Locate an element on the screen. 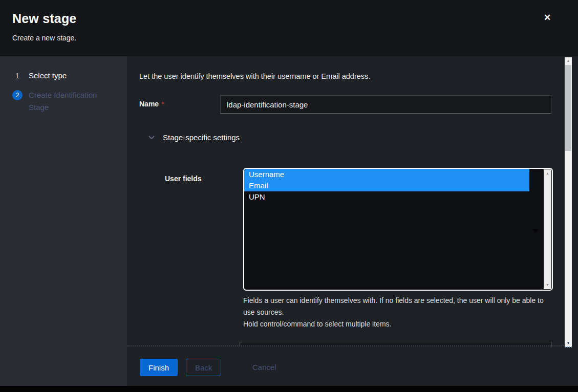  select-caret-icon is located at coordinates (536, 231).